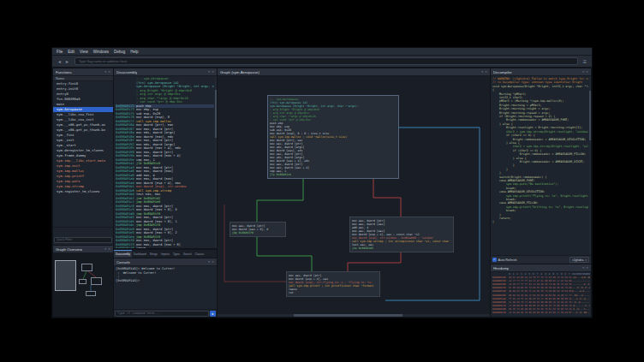 This screenshot has height=362, width=644. I want to click on graph-block-line: jle 0x80491c6, so click(333, 175).